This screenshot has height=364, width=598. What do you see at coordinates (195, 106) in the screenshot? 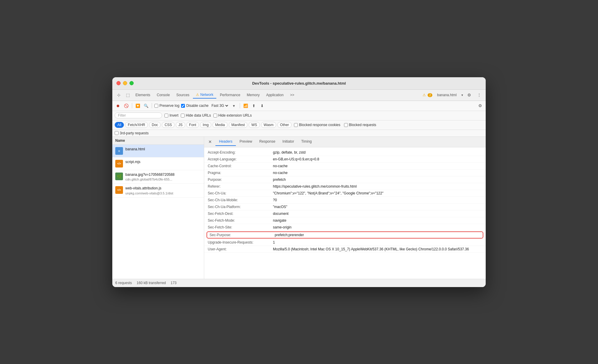
I see `disable-cache-label: Disable cache` at bounding box center [195, 106].